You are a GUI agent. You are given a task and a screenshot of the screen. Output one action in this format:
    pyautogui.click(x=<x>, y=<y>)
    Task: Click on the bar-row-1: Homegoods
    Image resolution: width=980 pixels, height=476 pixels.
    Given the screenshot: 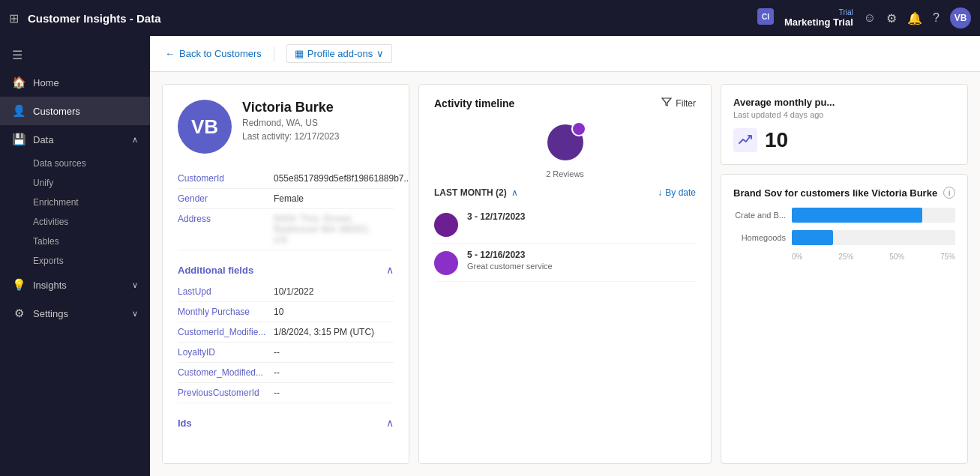 What is the action you would take?
    pyautogui.click(x=844, y=238)
    